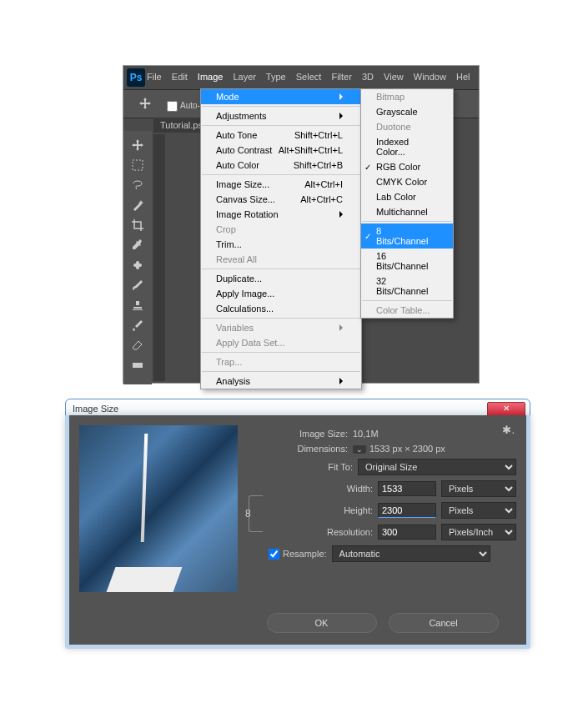 The width and height of the screenshot is (588, 713). Describe the element at coordinates (281, 259) in the screenshot. I see `reveal-all-item: Reveal All` at that location.